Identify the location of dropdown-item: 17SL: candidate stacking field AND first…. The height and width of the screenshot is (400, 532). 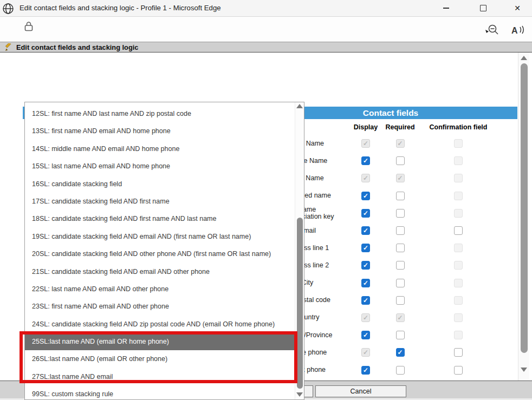
(160, 201).